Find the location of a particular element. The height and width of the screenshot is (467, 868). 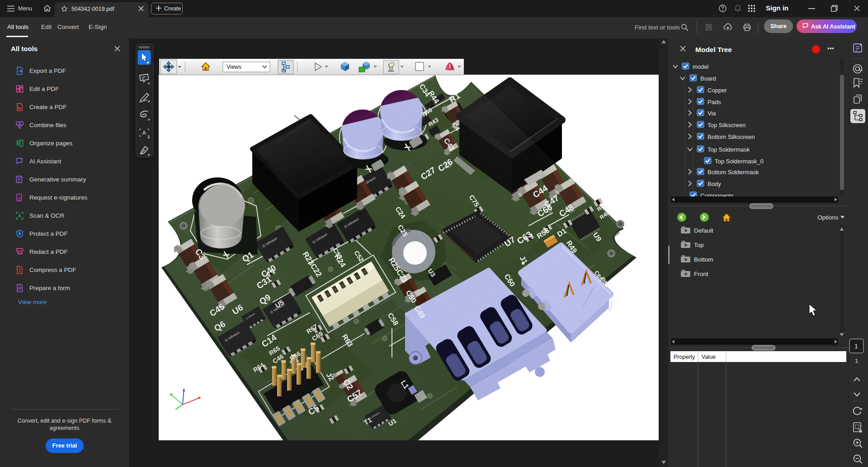

svg-text: Top Soldermask_0 is located at coordinates (739, 161).